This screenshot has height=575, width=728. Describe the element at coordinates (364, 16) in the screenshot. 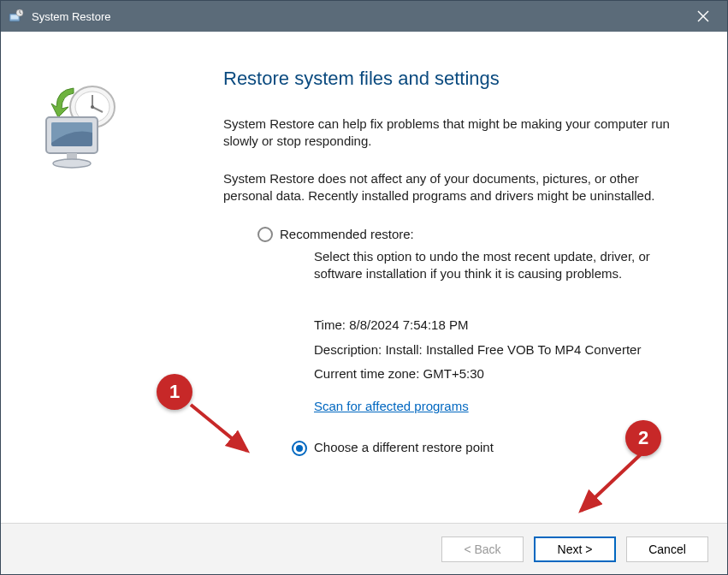

I see `titlebar: System Restore` at that location.